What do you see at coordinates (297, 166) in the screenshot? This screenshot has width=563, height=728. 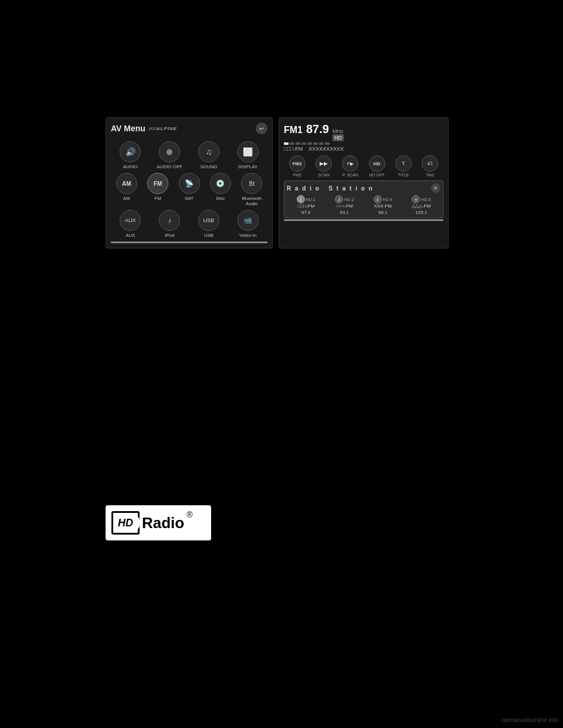 I see `fm2-button: FM2 FM2` at bounding box center [297, 166].